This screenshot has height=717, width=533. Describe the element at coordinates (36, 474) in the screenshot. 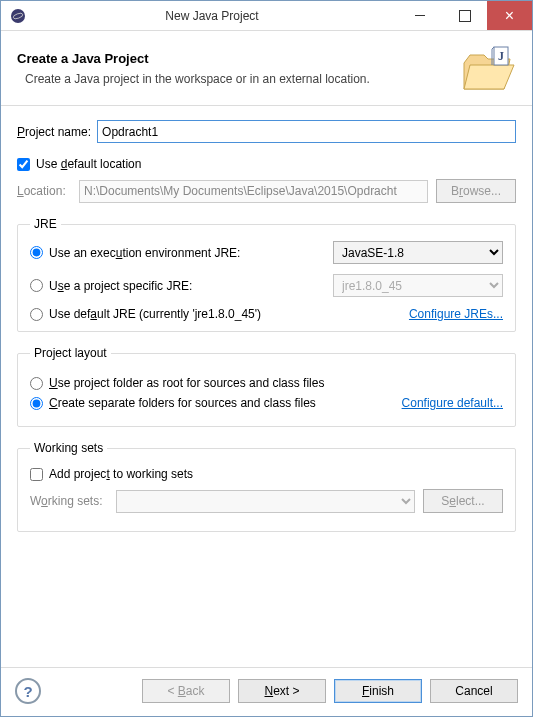

I see `add-to-working-sets-checkbox` at that location.